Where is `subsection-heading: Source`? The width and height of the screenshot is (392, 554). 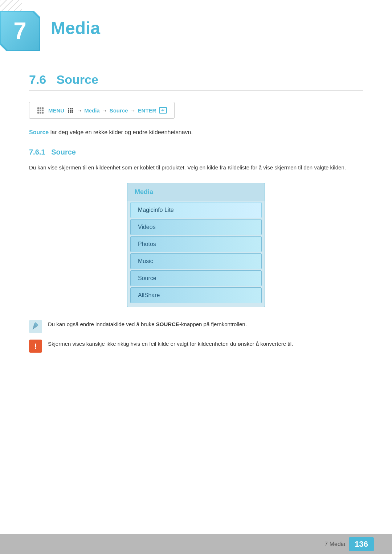
subsection-heading: Source is located at coordinates (64, 152).